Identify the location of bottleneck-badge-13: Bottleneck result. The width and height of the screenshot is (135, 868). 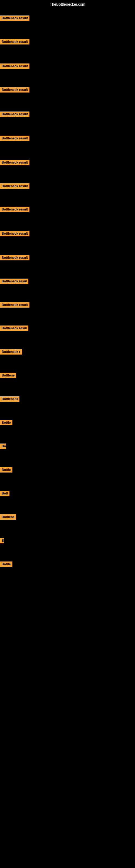
(15, 305).